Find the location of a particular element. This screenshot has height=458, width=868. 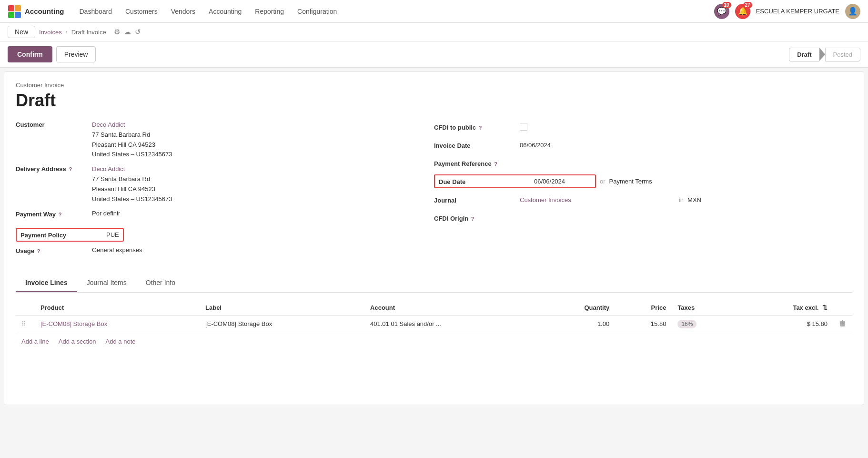

journal-value: Customer Invoices is located at coordinates (597, 200).